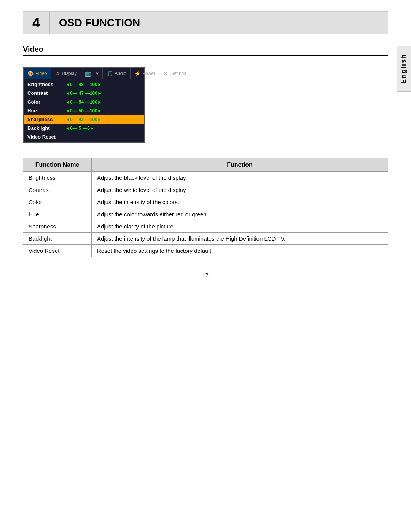  I want to click on table-cell-name-5: Backlight, so click(57, 239).